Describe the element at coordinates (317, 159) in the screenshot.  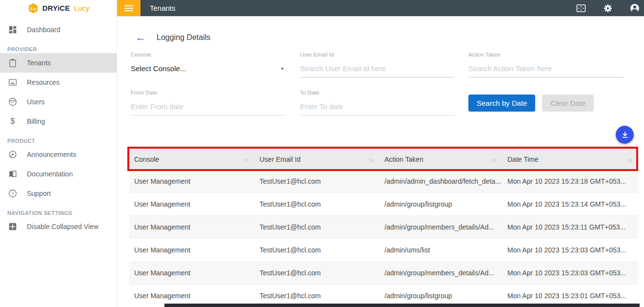
I see `column-header-user-email-id: User Email Id ↑↓` at that location.